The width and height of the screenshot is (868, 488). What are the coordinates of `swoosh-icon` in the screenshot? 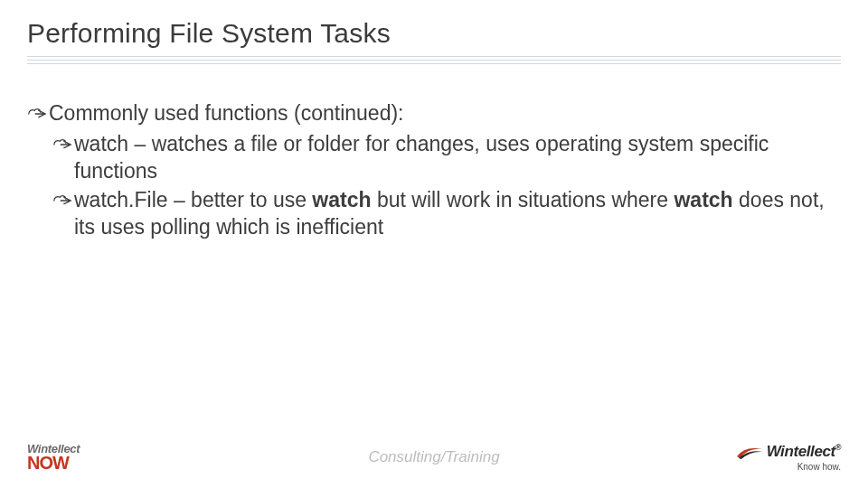 It's located at (750, 452).